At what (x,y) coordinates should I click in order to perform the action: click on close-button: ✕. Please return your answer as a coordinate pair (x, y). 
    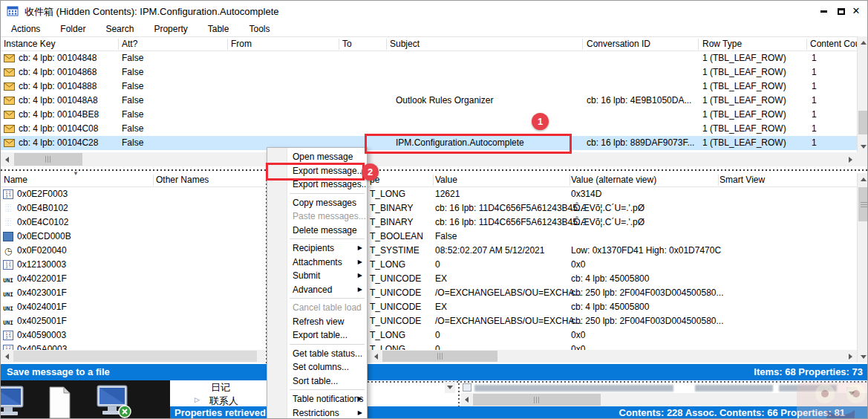
    Looking at the image, I should click on (856, 11).